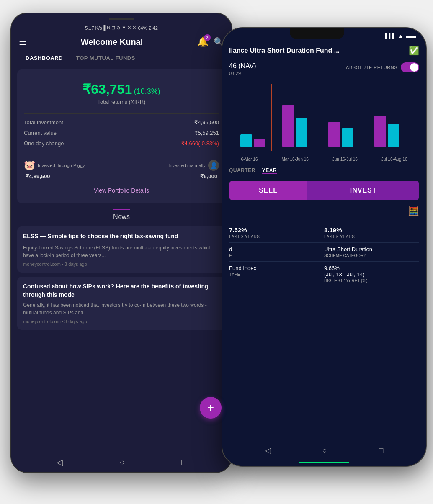  Describe the element at coordinates (276, 233) in the screenshot. I see `stat-3yr: 7.52% LAST 3 YEARS` at that location.